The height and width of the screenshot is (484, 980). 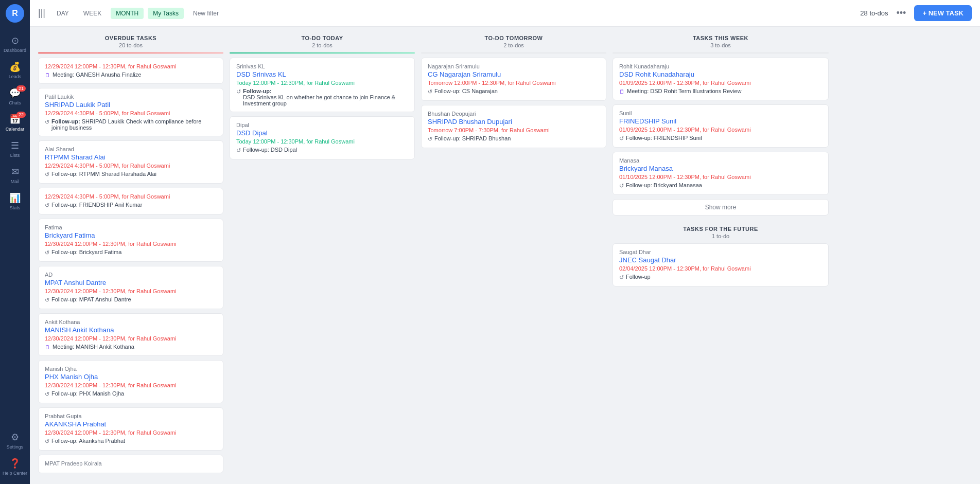 I want to click on dashboard-icon: ⊙, so click(x=15, y=41).